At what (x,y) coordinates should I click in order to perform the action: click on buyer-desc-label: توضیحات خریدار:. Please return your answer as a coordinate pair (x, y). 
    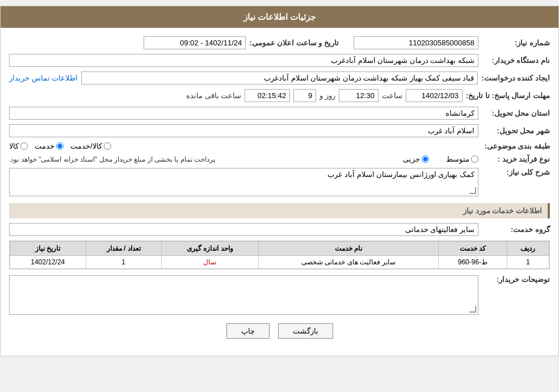
    Looking at the image, I should click on (516, 279).